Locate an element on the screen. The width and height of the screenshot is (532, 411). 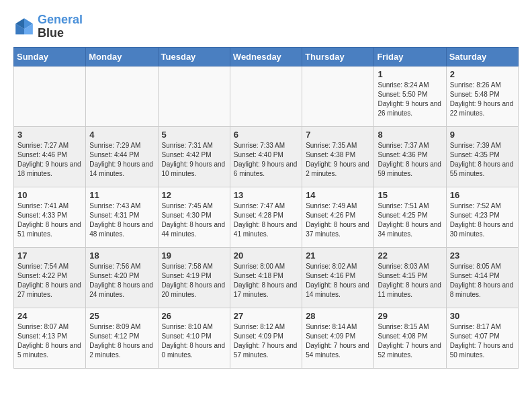
day-number: 26 is located at coordinates (194, 316).